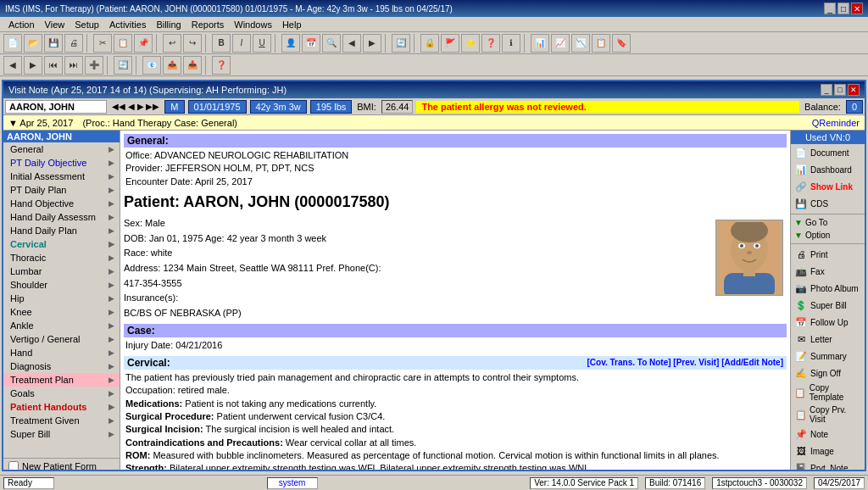 The height and width of the screenshot is (490, 868). Describe the element at coordinates (61, 312) in the screenshot. I see `sidebar-knee: Knee▶` at that location.